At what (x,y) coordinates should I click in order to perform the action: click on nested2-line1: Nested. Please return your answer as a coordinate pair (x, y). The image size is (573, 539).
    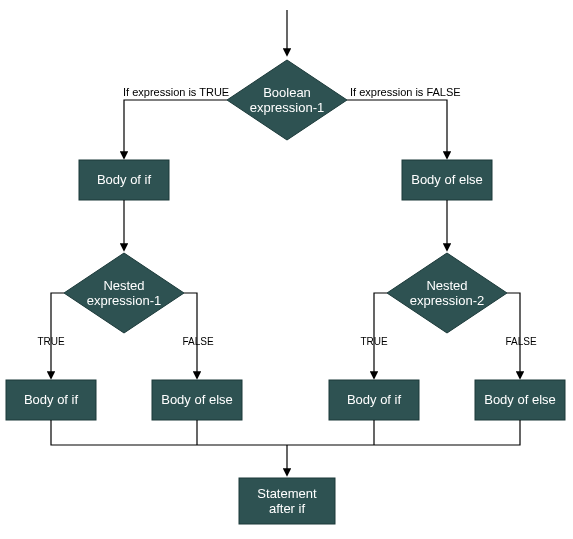
    Looking at the image, I should click on (446, 286).